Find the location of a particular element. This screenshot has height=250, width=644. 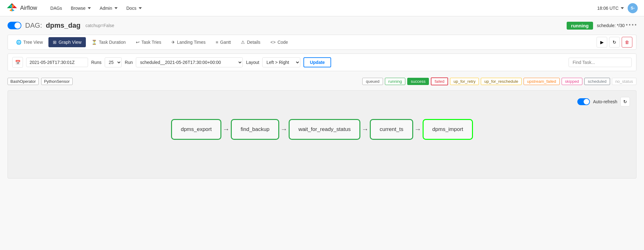

legend-upstream-failed: upstream_failed is located at coordinates (541, 81).